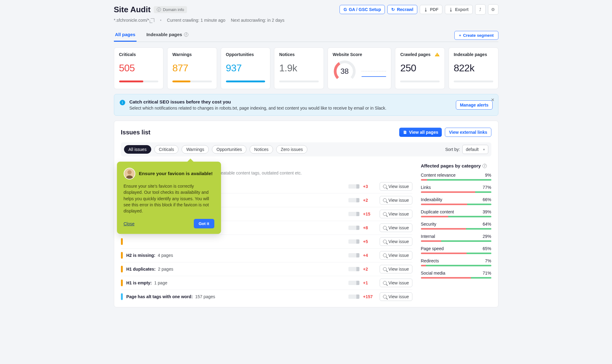  What do you see at coordinates (434, 9) in the screenshot?
I see `pdf-label: PDF` at bounding box center [434, 9].